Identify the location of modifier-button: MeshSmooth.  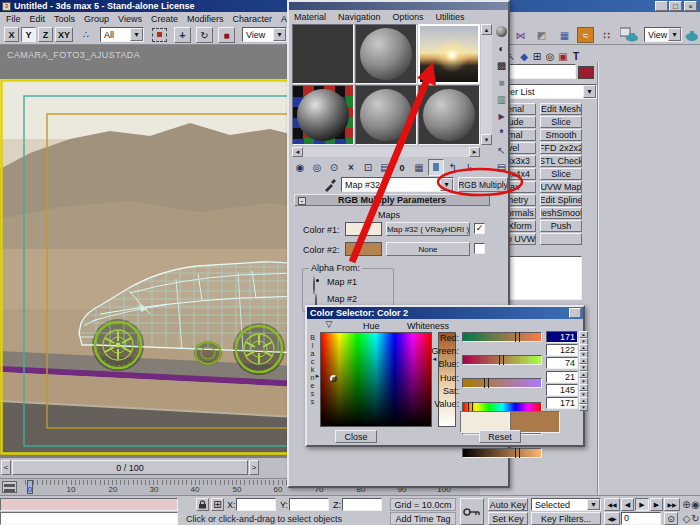
(561, 213).